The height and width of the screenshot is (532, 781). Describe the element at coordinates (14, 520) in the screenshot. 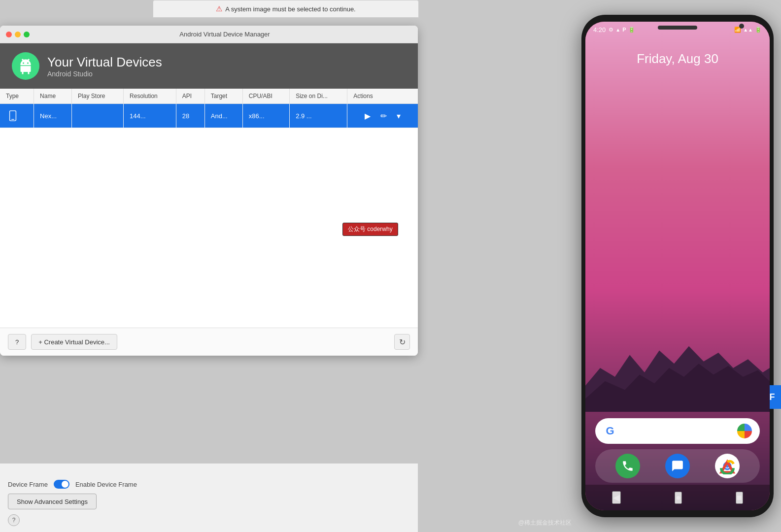

I see `panel-help-button: ?` at that location.